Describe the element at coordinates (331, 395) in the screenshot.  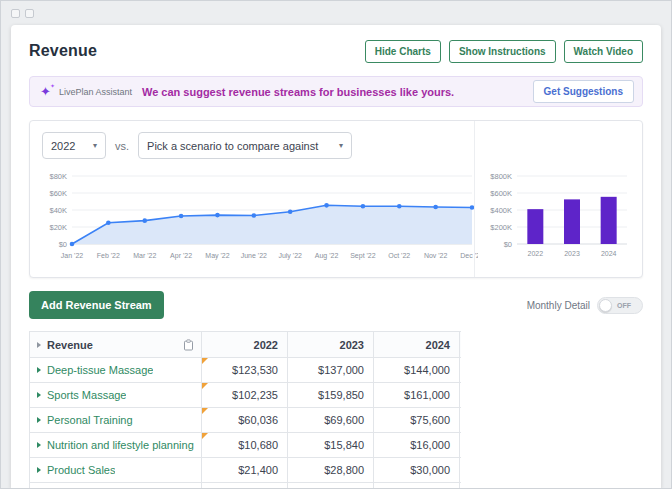
I see `value-cell: $159,850` at that location.